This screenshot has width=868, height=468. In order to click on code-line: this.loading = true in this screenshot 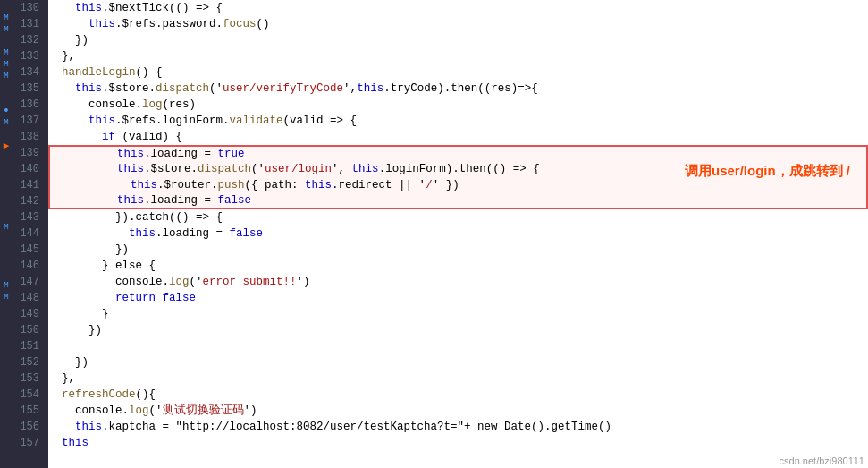, I will do `click(458, 153)`.